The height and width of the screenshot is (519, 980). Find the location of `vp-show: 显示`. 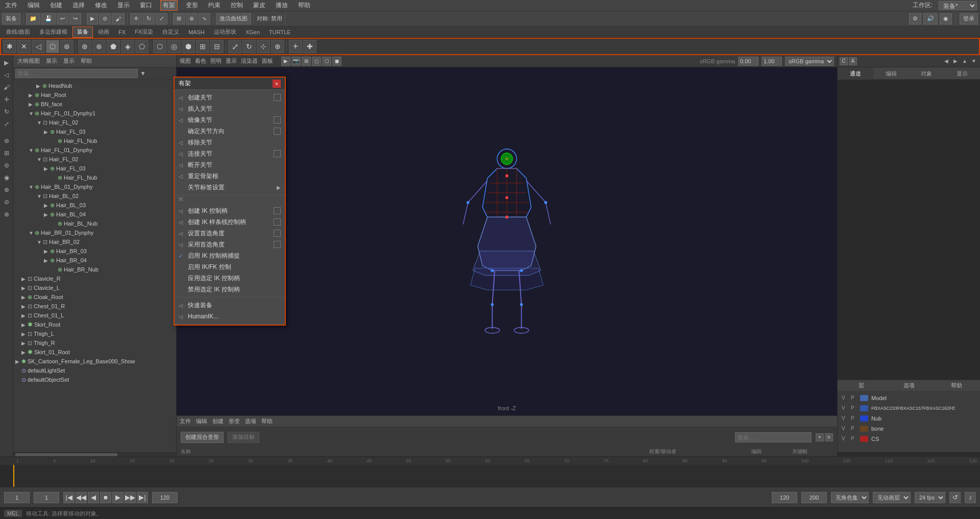

vp-show: 显示 is located at coordinates (231, 61).